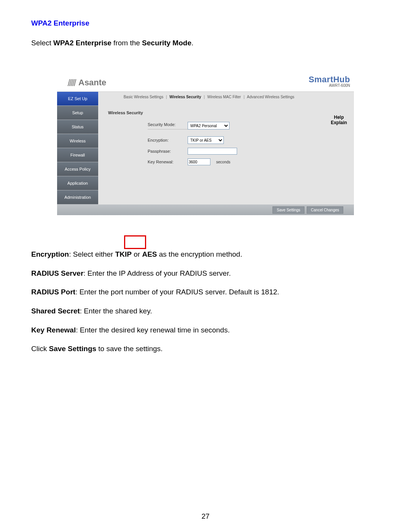 The image size is (411, 532). Describe the element at coordinates (129, 349) in the screenshot. I see `desc-text: to save the settings.` at that location.